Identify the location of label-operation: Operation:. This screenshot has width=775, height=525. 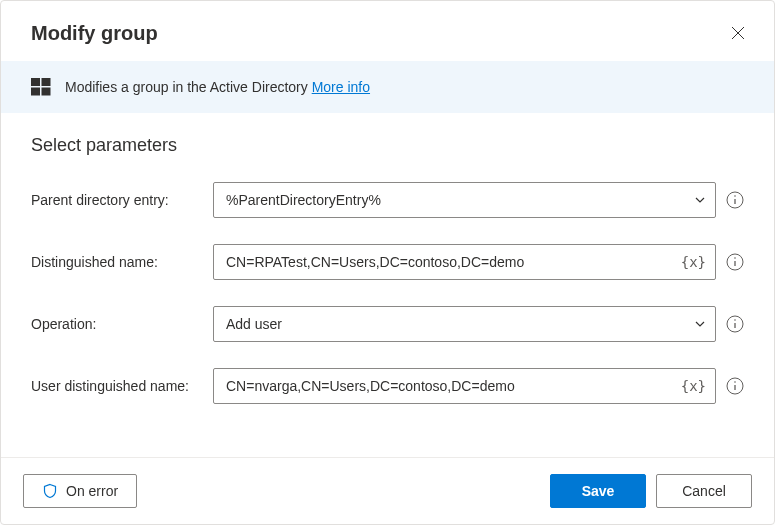
(117, 324).